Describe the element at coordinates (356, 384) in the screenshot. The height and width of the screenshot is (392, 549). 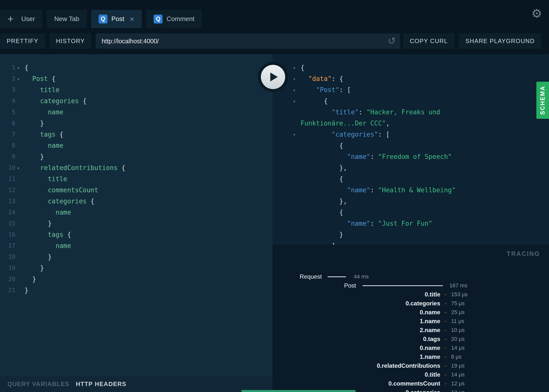
I see `tracing-field-name: 0.commentsCount` at that location.